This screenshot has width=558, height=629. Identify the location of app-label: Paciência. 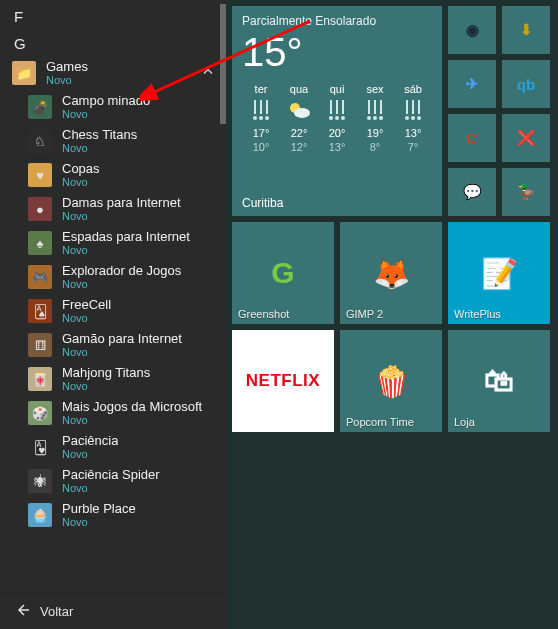
(90, 441).